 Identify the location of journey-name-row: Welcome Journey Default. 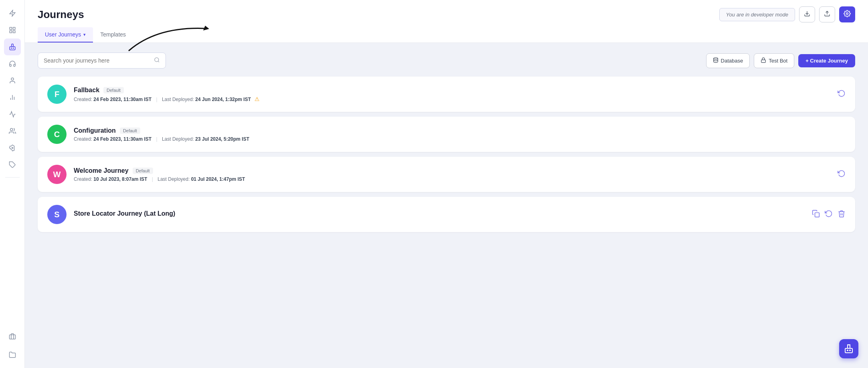
(452, 171).